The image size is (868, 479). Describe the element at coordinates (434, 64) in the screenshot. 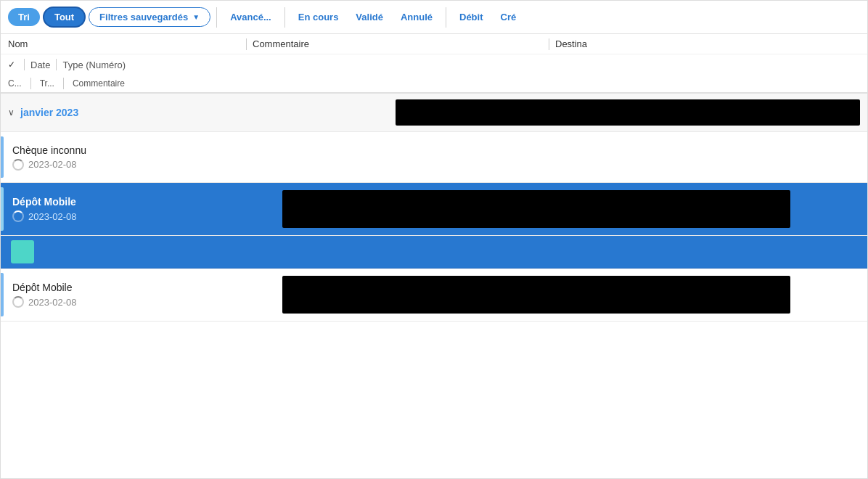

I see `column-headers: Nom Commentaire Destina ✓ Date Type (Num…` at that location.